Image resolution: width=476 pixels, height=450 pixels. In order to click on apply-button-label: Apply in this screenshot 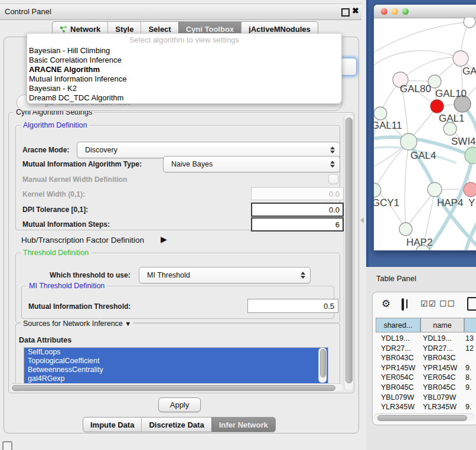, I will do `click(180, 405)`.